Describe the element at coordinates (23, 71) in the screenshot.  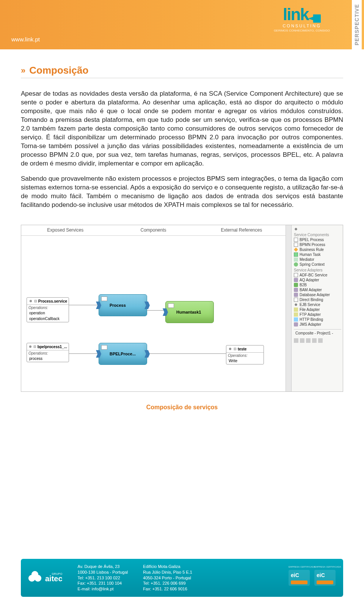
I see `chevron-icon: »` at that location.